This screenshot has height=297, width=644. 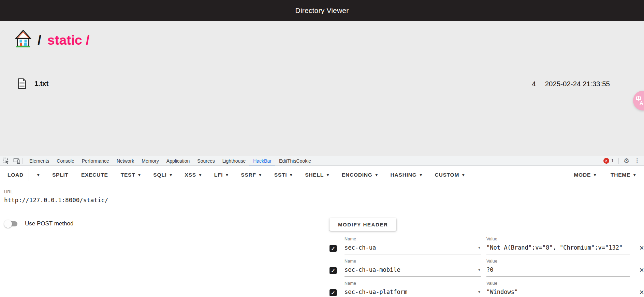 What do you see at coordinates (193, 175) in the screenshot?
I see `menu-xss-button: XSS▾` at bounding box center [193, 175].